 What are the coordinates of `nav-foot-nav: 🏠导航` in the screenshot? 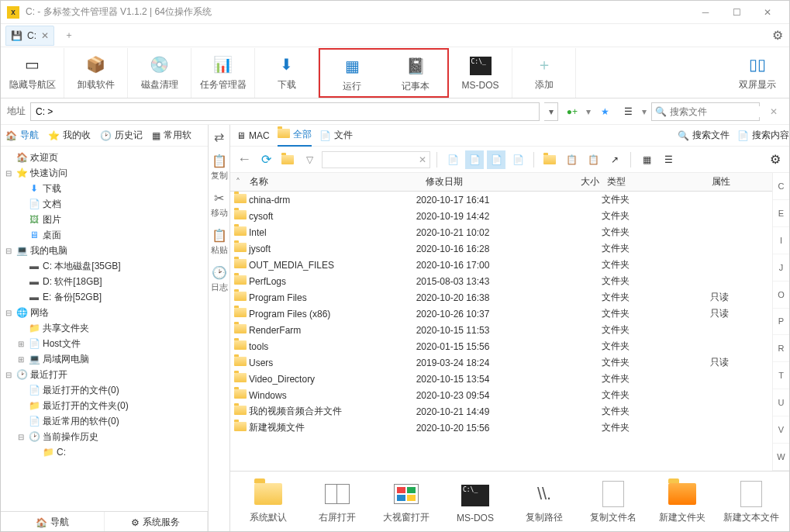 It's located at (53, 522).